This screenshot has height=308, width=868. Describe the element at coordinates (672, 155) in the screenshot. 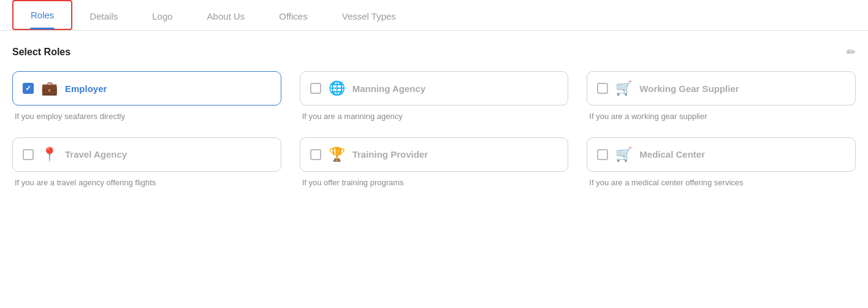

I see `medical-center-label: Medical Center` at that location.